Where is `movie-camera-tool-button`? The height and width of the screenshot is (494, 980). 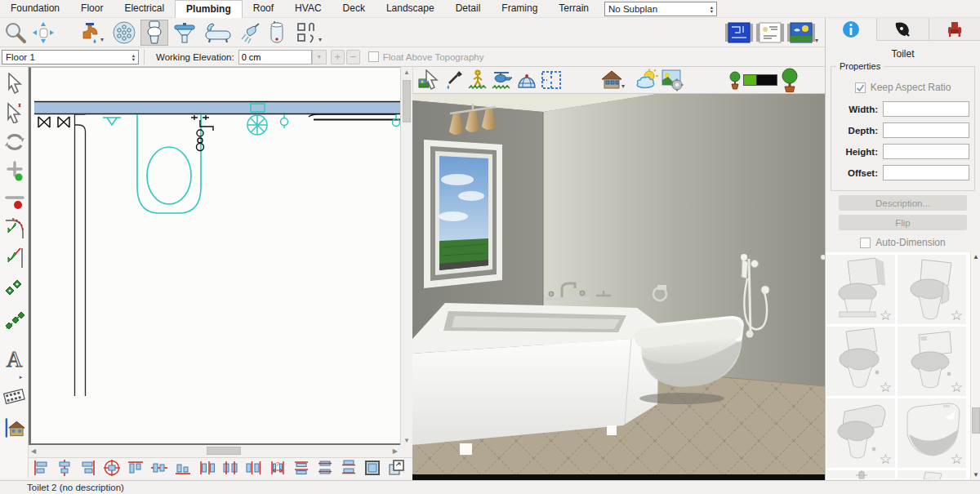
movie-camera-tool-button is located at coordinates (15, 397).